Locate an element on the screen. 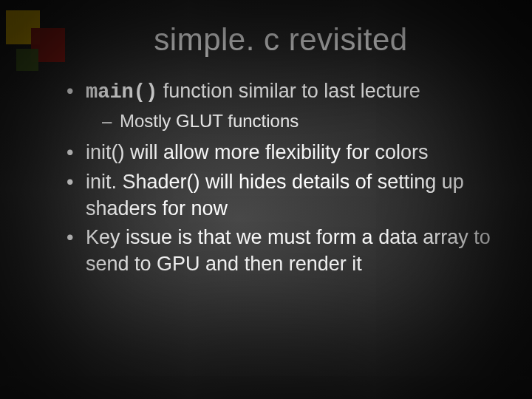  sub-bullet-list: Mostly GLUT functions is located at coordinates (290, 121).